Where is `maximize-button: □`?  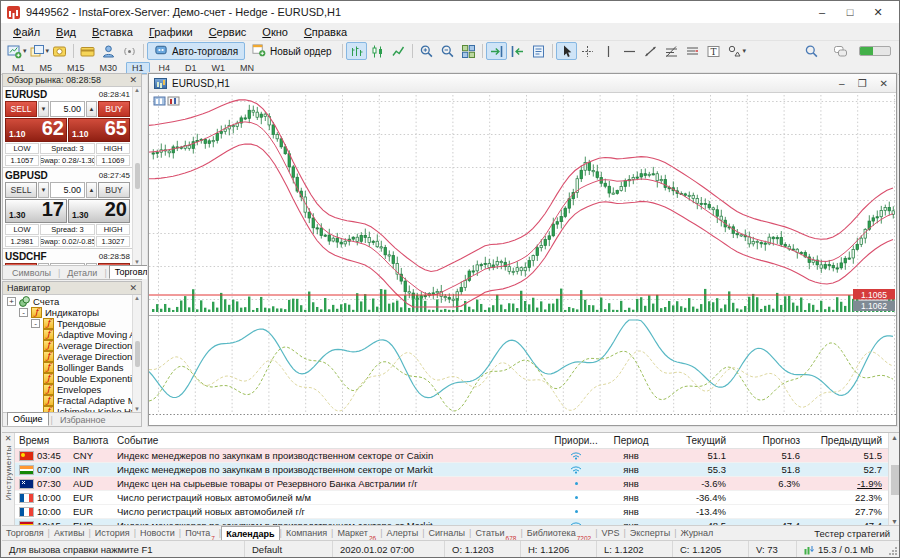 maximize-button: □ is located at coordinates (850, 12).